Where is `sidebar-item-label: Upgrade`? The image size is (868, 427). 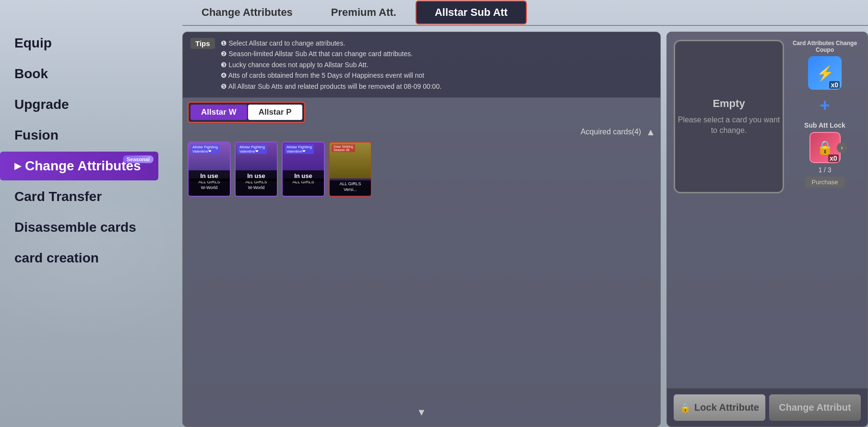
sidebar-item-label: Upgrade is located at coordinates (42, 105).